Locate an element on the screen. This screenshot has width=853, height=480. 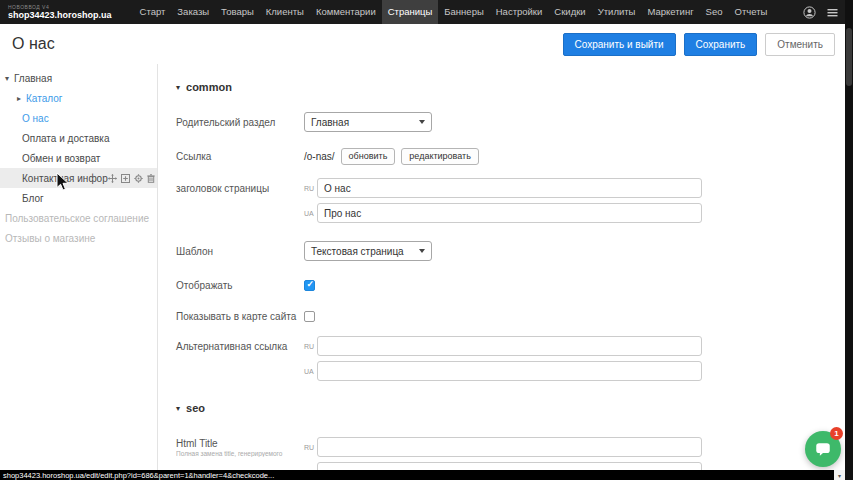
sidebar-item-exchange-return: Обмен и возврат is located at coordinates (78, 158).